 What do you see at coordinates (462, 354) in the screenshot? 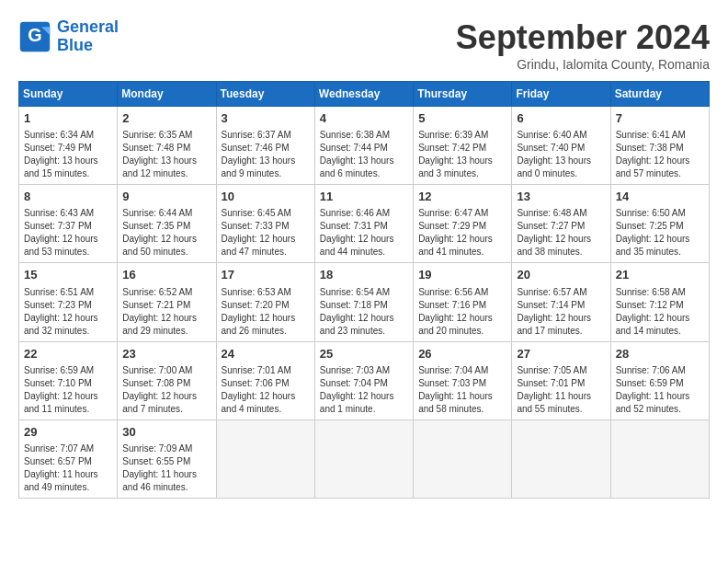
I see `day-number: 26` at bounding box center [462, 354].